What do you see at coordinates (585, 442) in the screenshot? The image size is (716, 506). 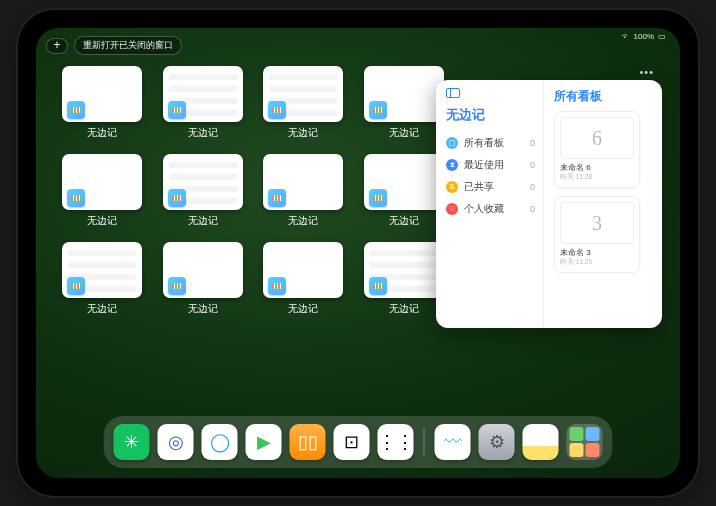 I see `dock-app-folder` at bounding box center [585, 442].